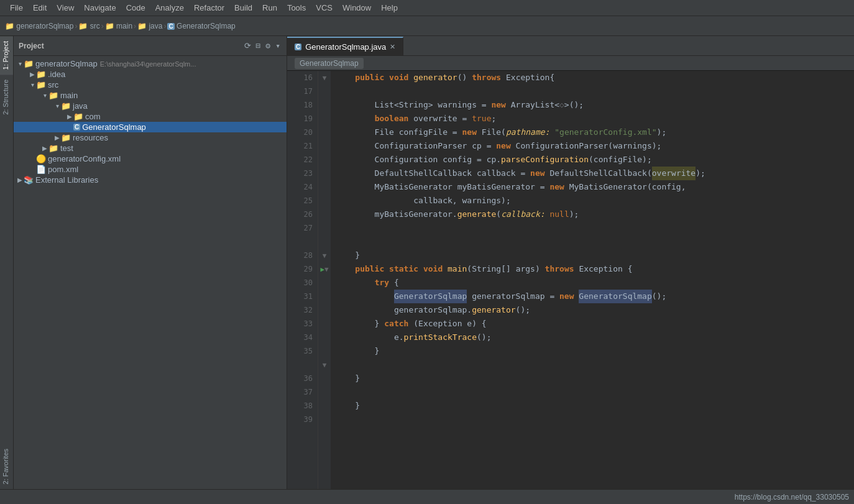 This screenshot has height=504, width=854. What do you see at coordinates (57, 106) in the screenshot?
I see `arrow-java: ▾` at bounding box center [57, 106].